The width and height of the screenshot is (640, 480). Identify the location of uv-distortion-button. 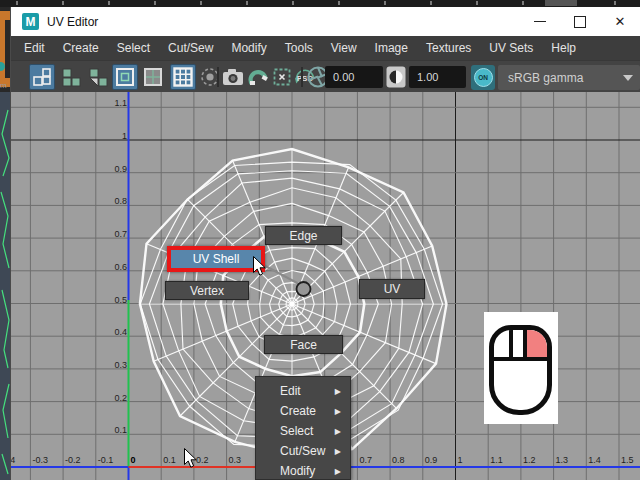
(42, 77).